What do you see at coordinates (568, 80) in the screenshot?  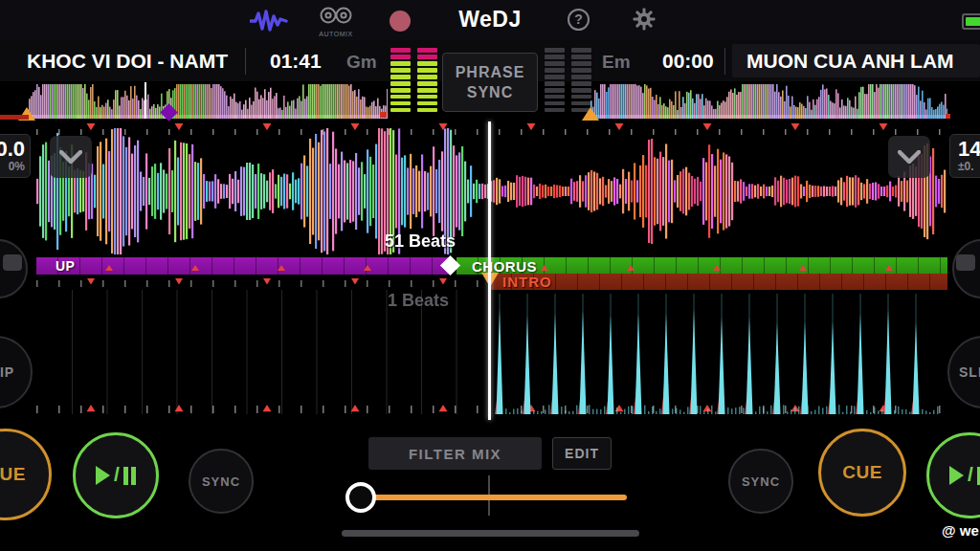 I see `deck2-level-meter` at bounding box center [568, 80].